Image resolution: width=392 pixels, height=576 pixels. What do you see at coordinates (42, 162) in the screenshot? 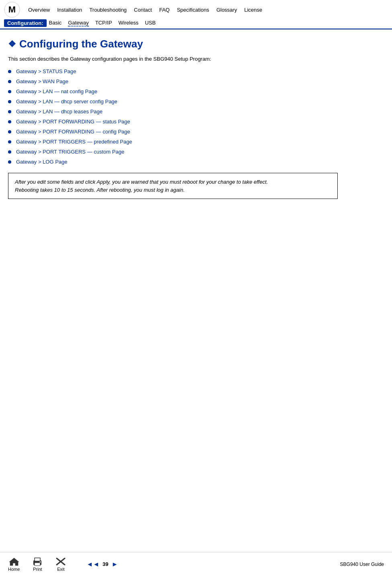
I see `list-link: Gateway > LOG Page` at bounding box center [42, 162].